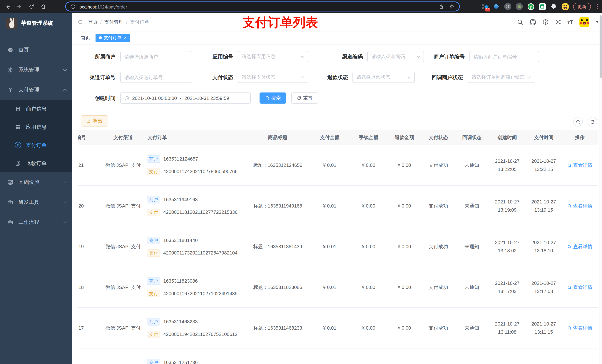 The width and height of the screenshot is (602, 364). Describe the element at coordinates (43, 6) in the screenshot. I see `home-button` at that location.